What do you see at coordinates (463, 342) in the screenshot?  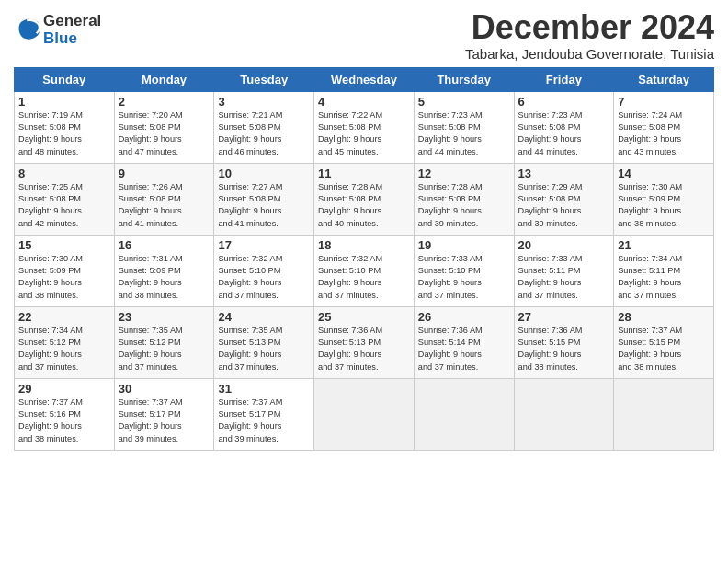 I see `calendar-cell: 26Sunrise: 7:36 AMSunset: 5:14 PMDayligh…` at bounding box center [463, 342].